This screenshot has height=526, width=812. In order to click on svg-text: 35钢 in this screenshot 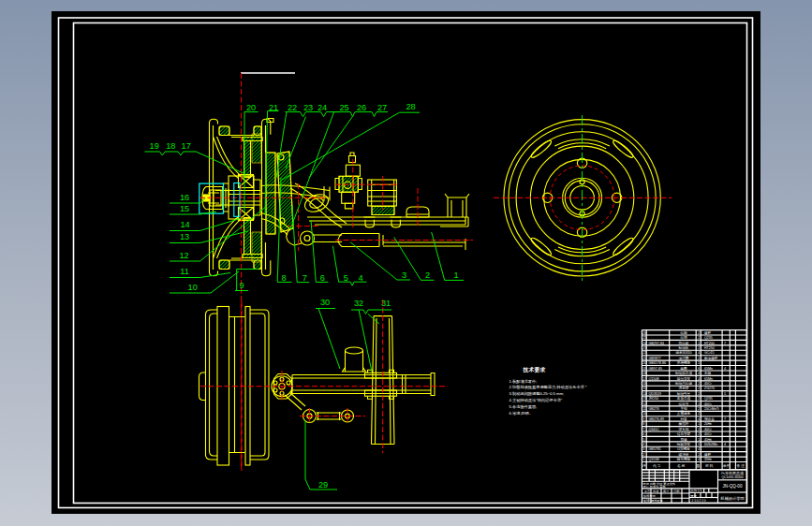, I will do `click(708, 459)`.